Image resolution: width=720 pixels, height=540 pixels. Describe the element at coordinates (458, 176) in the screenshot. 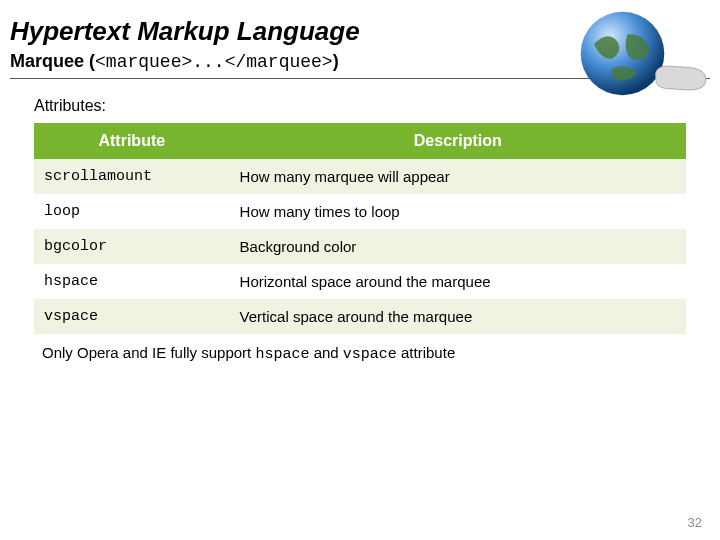

I see `cell-description: How many marquee will appear` at that location.